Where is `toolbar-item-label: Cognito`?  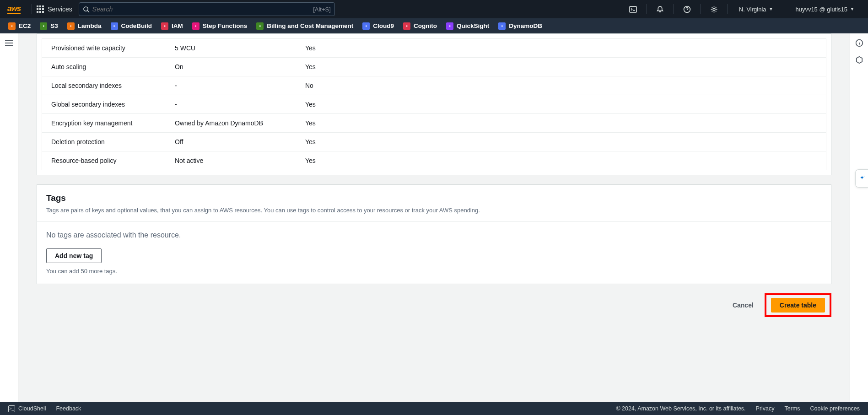
toolbar-item-label: Cognito is located at coordinates (426, 26).